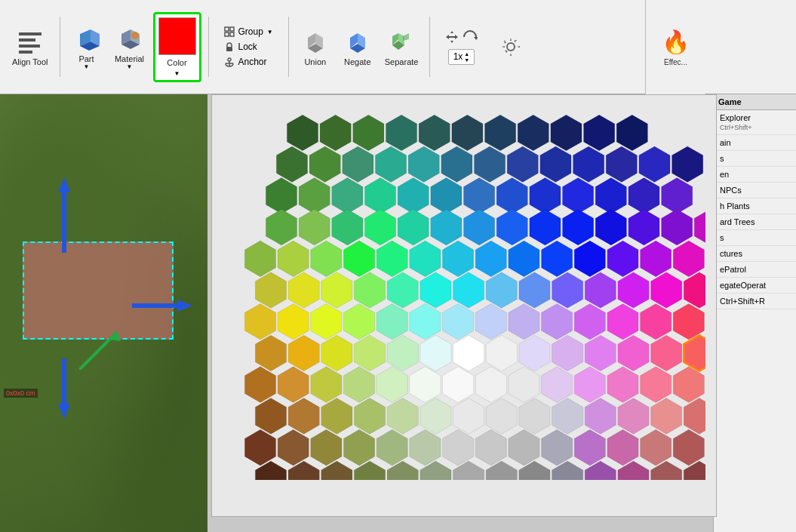 This screenshot has width=796, height=532. I want to click on part-dropdown-arrow: ▼, so click(87, 66).